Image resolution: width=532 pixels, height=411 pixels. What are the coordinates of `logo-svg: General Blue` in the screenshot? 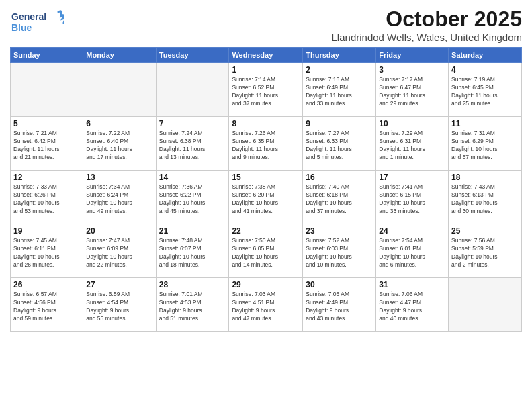 It's located at (37, 21).